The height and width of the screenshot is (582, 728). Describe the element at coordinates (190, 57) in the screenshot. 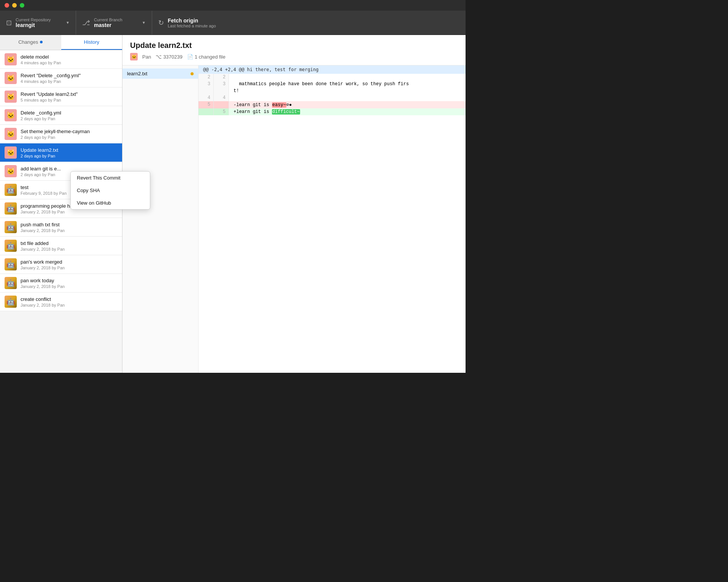

I see `files-icon: 📄` at that location.